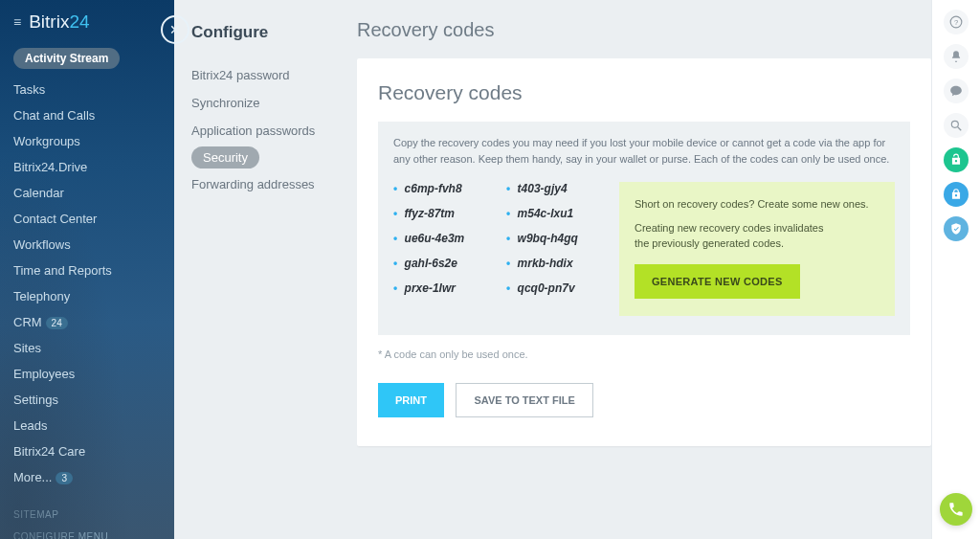 This screenshot has width=980, height=539. Describe the element at coordinates (29, 90) in the screenshot. I see `sidebar-item-label: Tasks` at that location.